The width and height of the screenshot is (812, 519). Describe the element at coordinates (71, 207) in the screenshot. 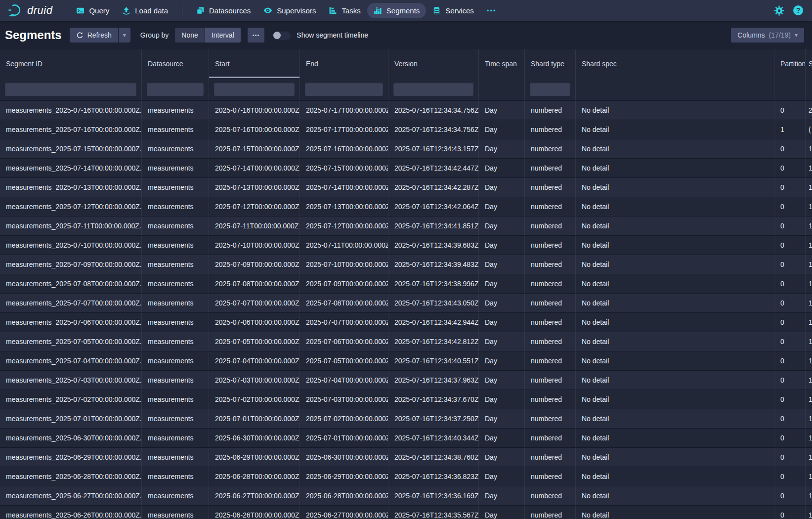

I see `cell-segment-id: measurements_2025-07-12T00:00:00.000Z...` at that location.